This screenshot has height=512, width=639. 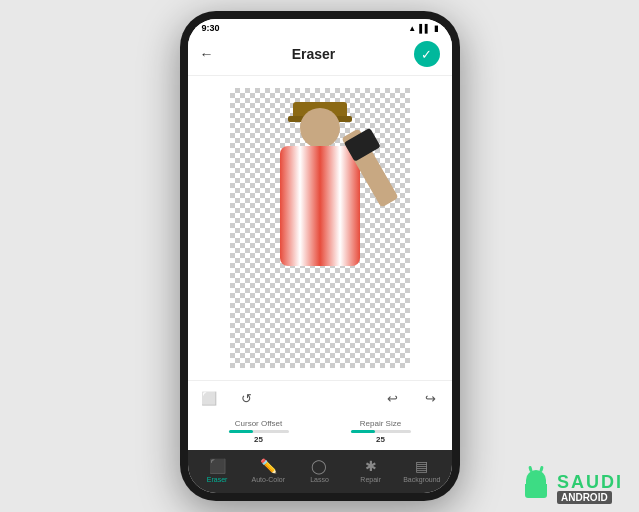 What do you see at coordinates (412, 28) in the screenshot?
I see `wifi-icon: ▲` at bounding box center [412, 28].